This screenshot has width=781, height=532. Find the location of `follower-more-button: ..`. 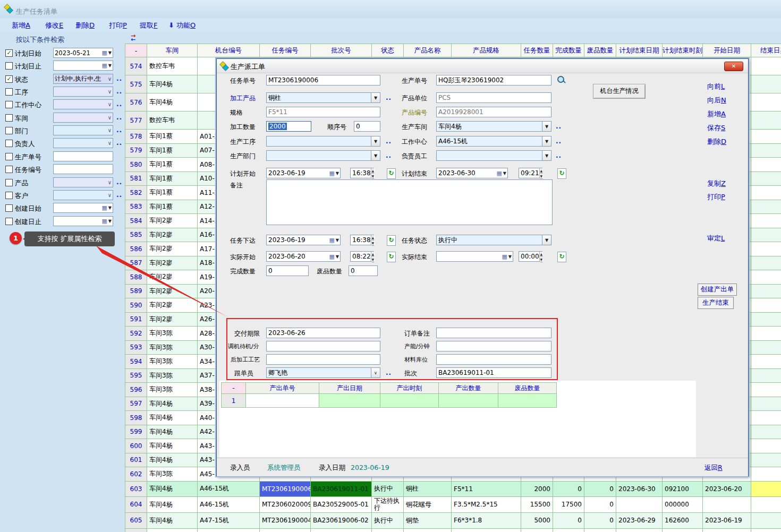

follower-more-button: .. is located at coordinates (389, 373).